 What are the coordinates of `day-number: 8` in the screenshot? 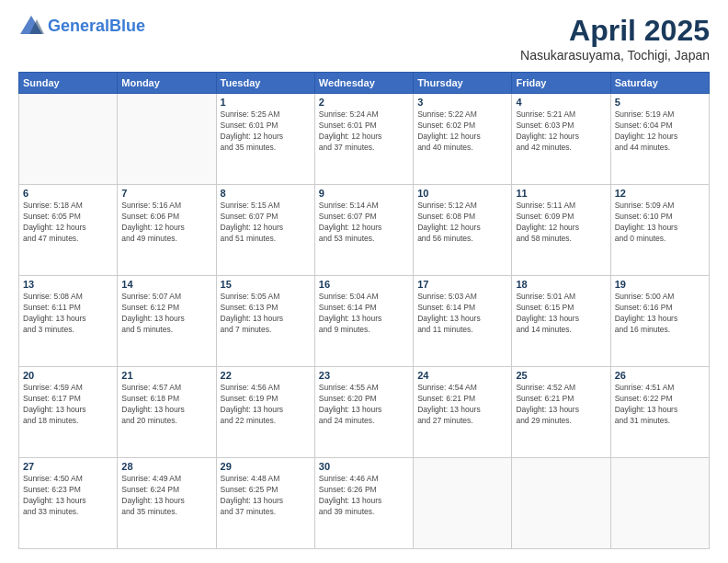 It's located at (266, 193).